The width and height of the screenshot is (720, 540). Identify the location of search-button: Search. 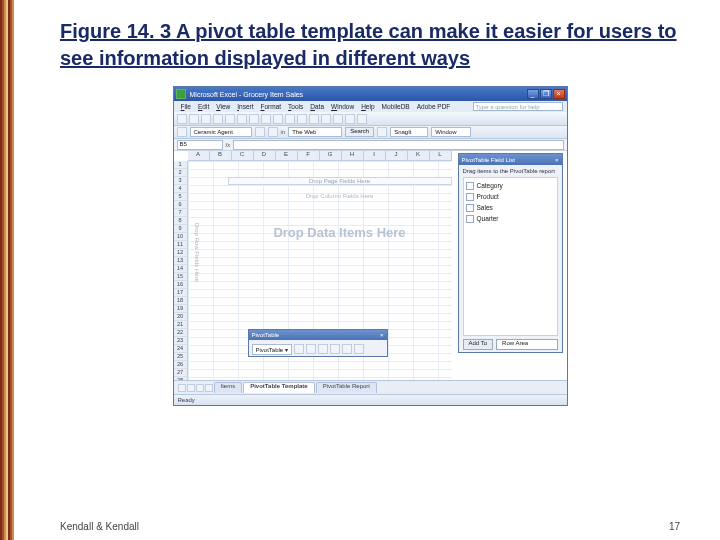
(360, 132).